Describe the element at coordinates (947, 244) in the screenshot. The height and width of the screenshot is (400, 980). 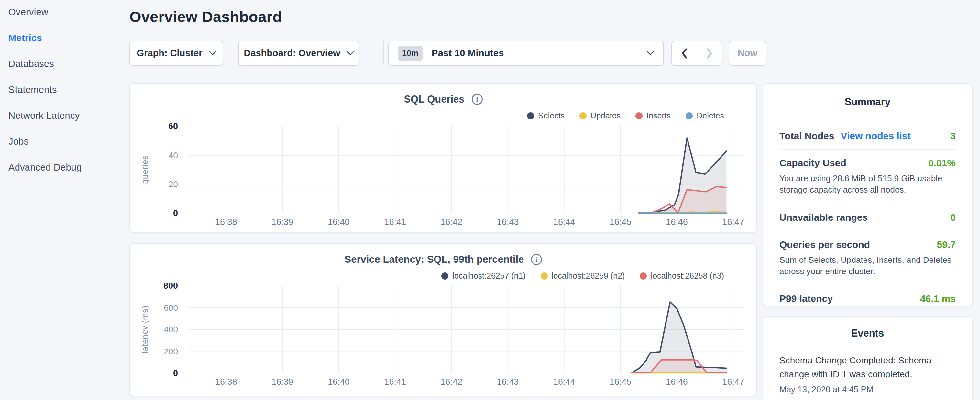
I see `summary-value: 59.7` at that location.